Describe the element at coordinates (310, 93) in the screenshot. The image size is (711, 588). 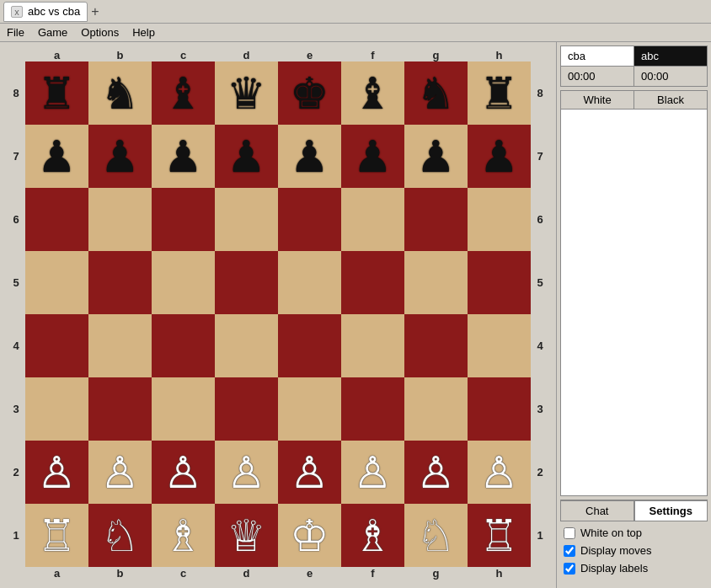
I see `cell-e8: ♚` at that location.